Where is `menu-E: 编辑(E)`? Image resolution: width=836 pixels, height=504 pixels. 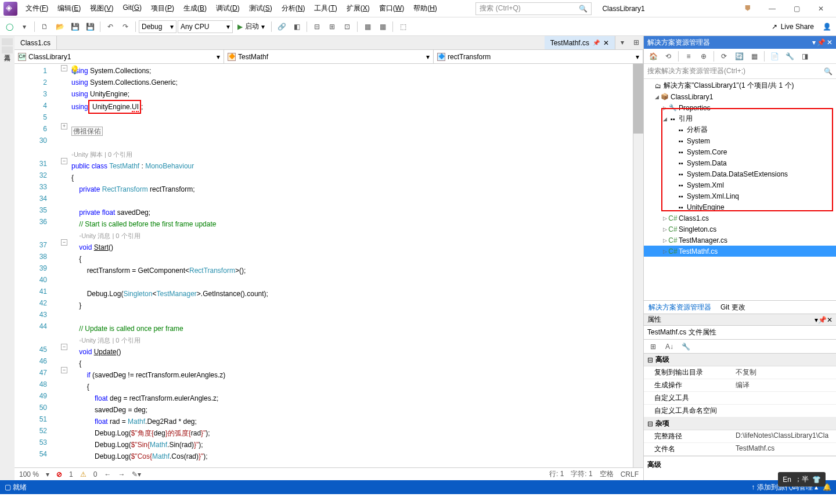 menu-E: 编辑(E) is located at coordinates (69, 8).